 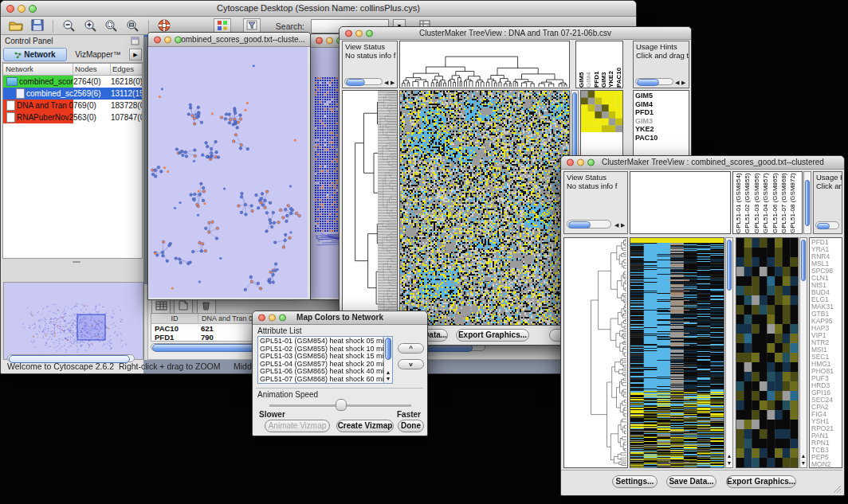 What do you see at coordinates (228, 172) in the screenshot?
I see `network1-canvas-area` at bounding box center [228, 172].